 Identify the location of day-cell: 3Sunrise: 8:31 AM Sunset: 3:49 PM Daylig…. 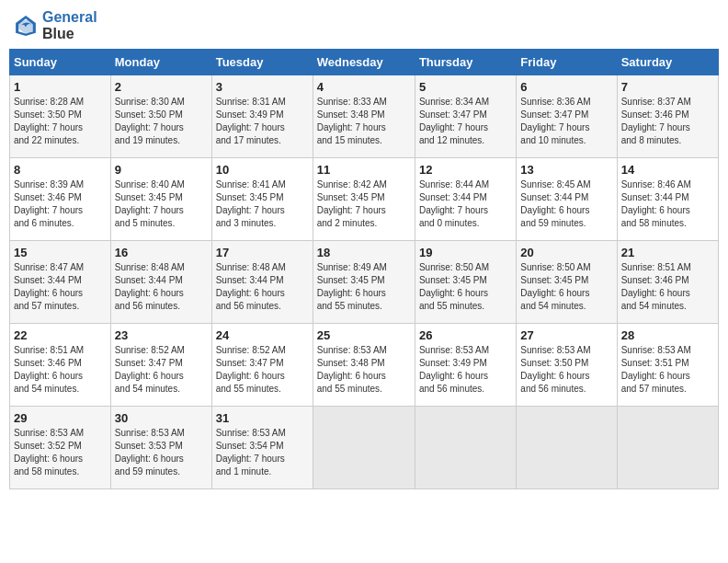
(262, 117).